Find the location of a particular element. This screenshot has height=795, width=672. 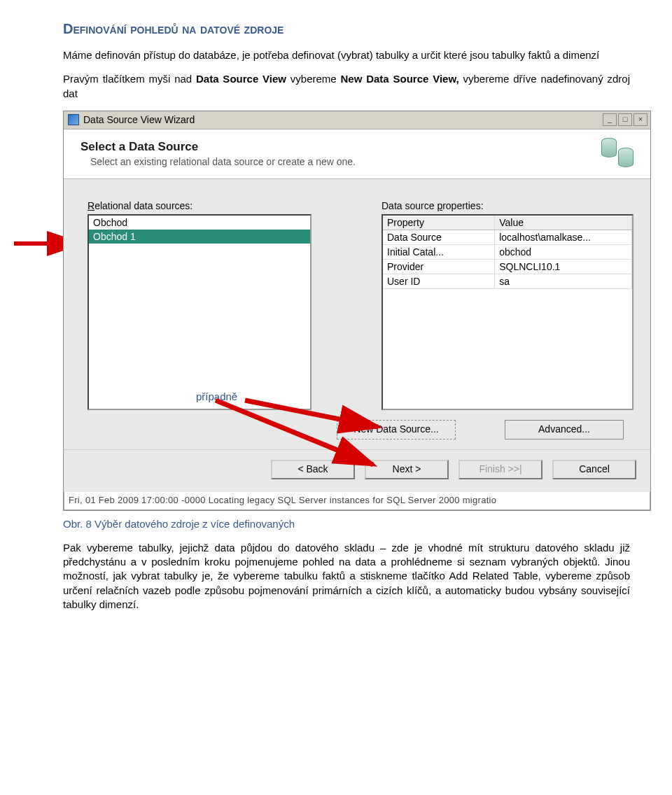

close-button: × is located at coordinates (640, 120).